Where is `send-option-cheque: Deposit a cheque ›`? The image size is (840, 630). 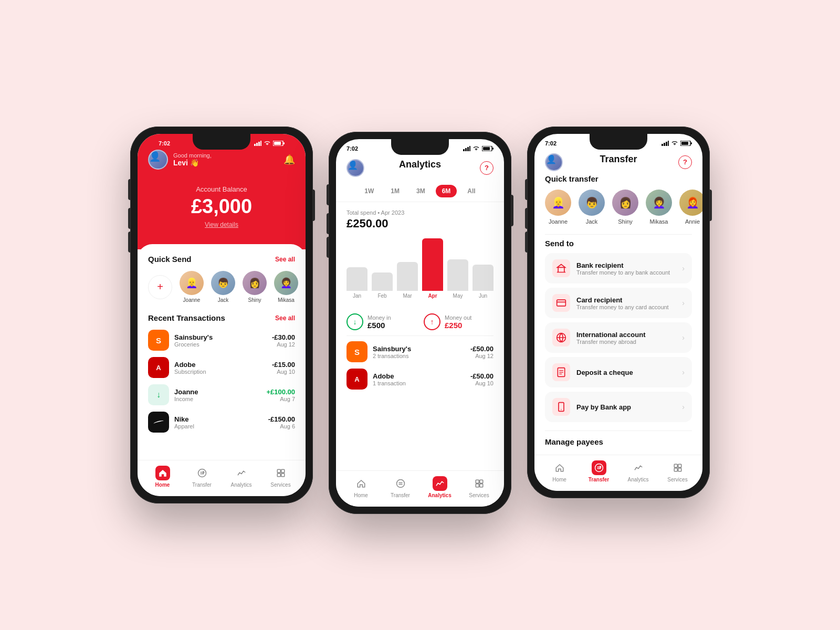 send-option-cheque: Deposit a cheque › is located at coordinates (618, 372).